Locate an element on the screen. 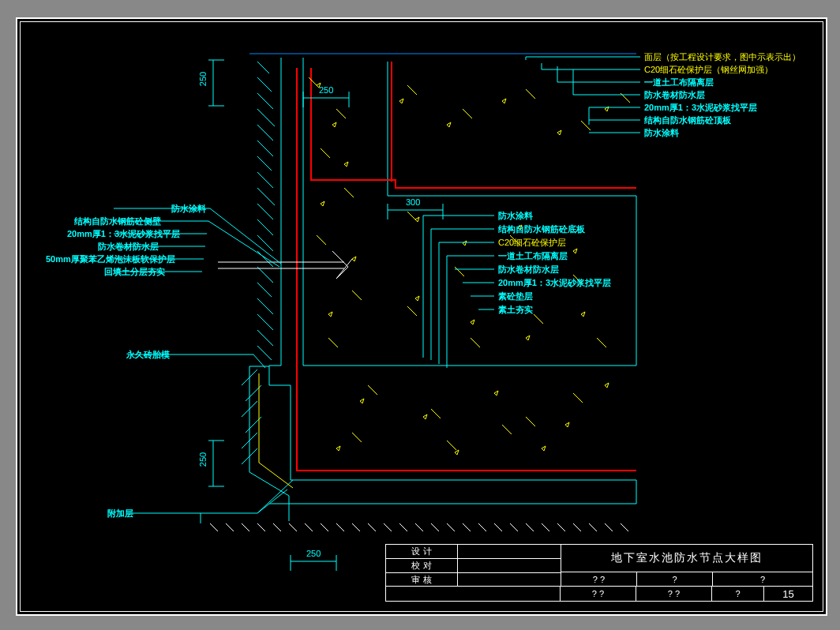 The width and height of the screenshot is (840, 630). label-l-4: 50mm厚聚苯乙烯泡沫板软保护层 is located at coordinates (111, 259).